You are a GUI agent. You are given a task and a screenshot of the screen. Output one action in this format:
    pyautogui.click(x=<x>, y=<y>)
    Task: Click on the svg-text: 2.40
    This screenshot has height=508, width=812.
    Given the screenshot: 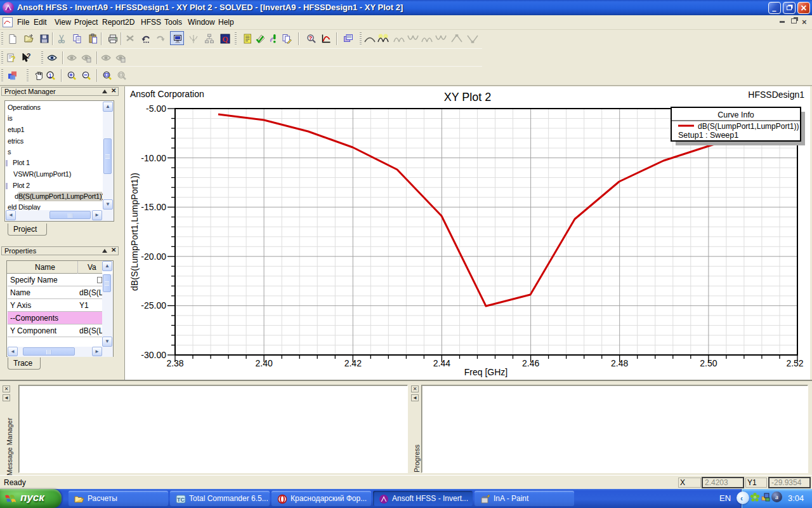 What is the action you would take?
    pyautogui.click(x=264, y=363)
    